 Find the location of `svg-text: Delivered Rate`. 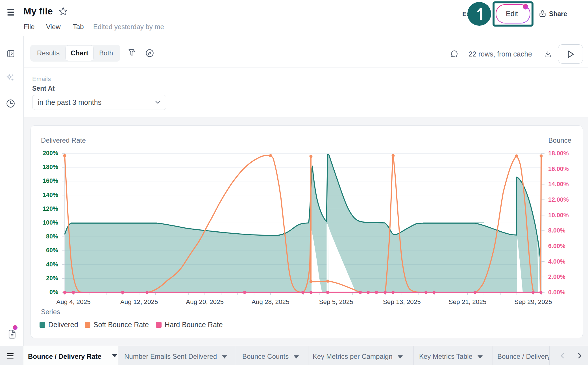

svg-text: Delivered Rate is located at coordinates (63, 140).